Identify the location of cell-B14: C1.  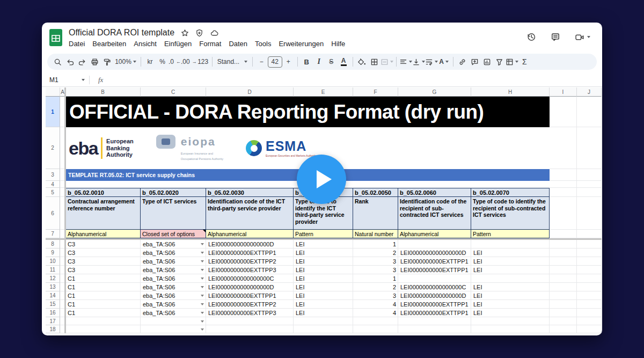
(103, 296).